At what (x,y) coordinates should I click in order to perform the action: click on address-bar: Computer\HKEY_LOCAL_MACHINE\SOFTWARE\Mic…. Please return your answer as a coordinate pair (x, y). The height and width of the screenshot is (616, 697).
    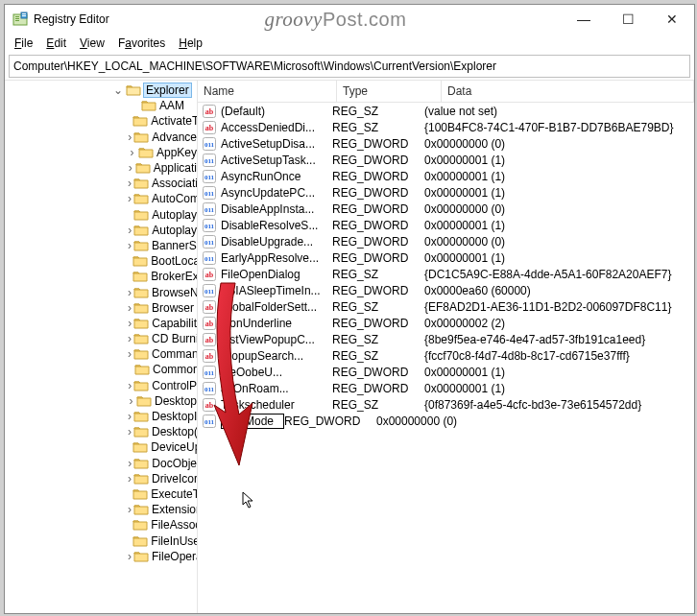
    Looking at the image, I should click on (349, 66).